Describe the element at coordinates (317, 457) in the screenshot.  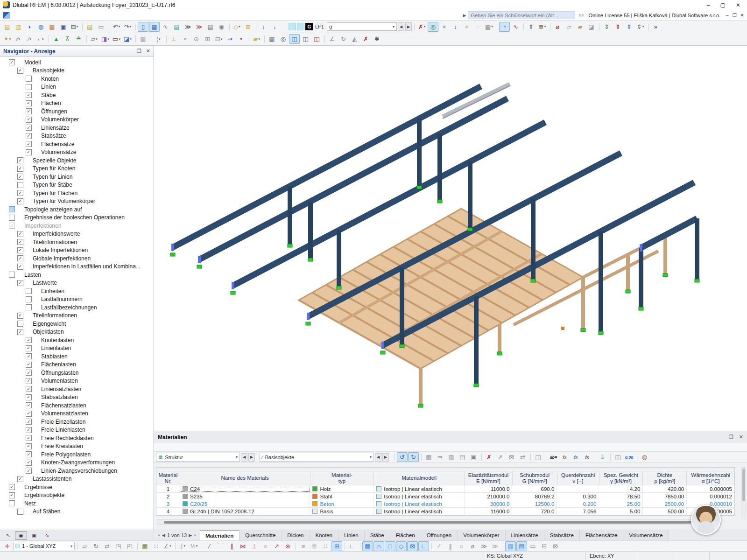
I see `category-combobox: ∕ Basisobjekte▾` at that location.